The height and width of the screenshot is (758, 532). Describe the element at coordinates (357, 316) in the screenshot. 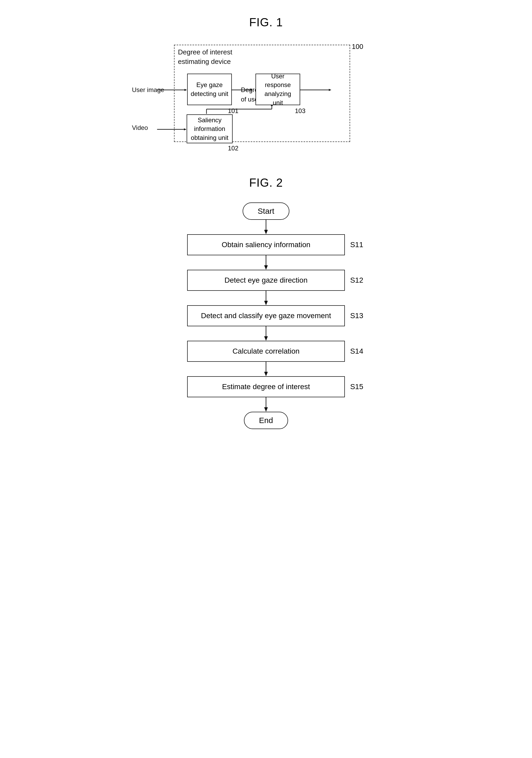

I see `step-id-S13: S13` at that location.